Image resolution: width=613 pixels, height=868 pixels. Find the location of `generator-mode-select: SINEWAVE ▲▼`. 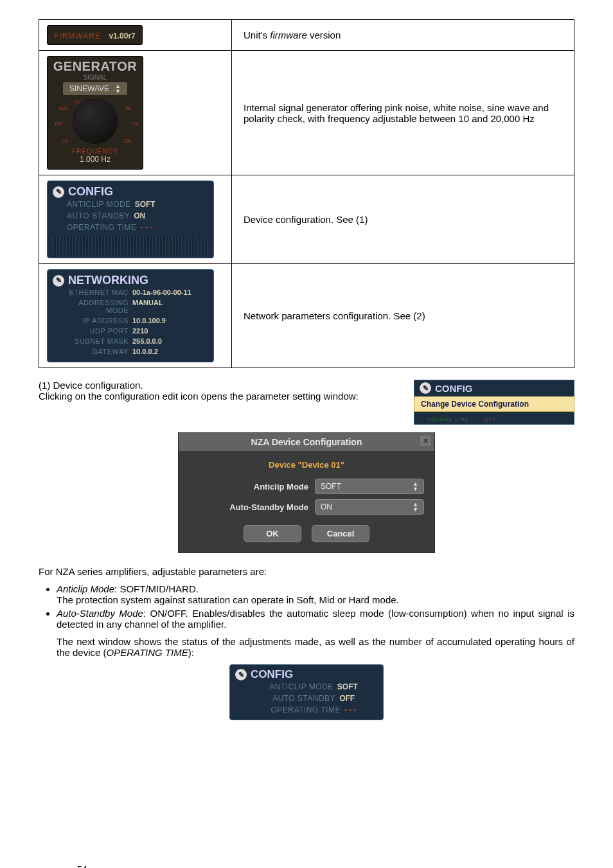

generator-mode-select: SINEWAVE ▲▼ is located at coordinates (95, 89).